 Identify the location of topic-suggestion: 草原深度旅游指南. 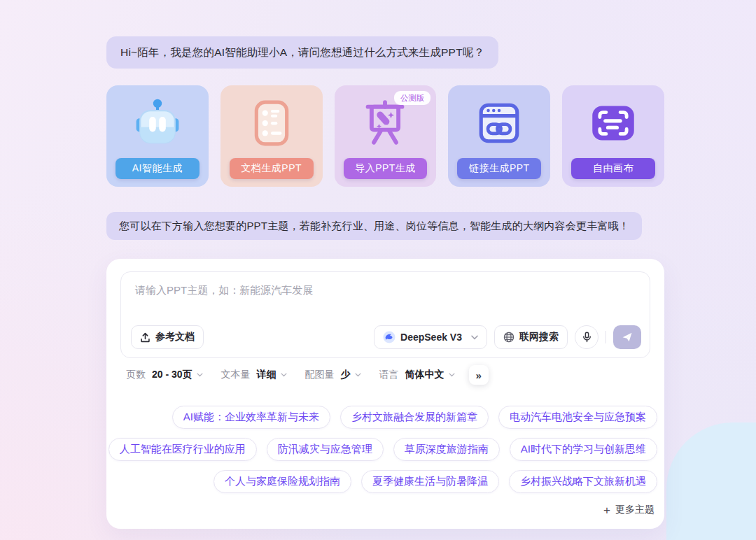
(447, 449).